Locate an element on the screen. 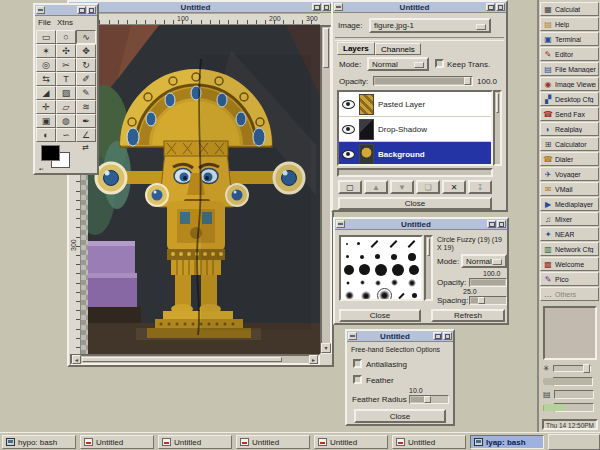  launcher-dialer: ☎Dialer is located at coordinates (570, 159).